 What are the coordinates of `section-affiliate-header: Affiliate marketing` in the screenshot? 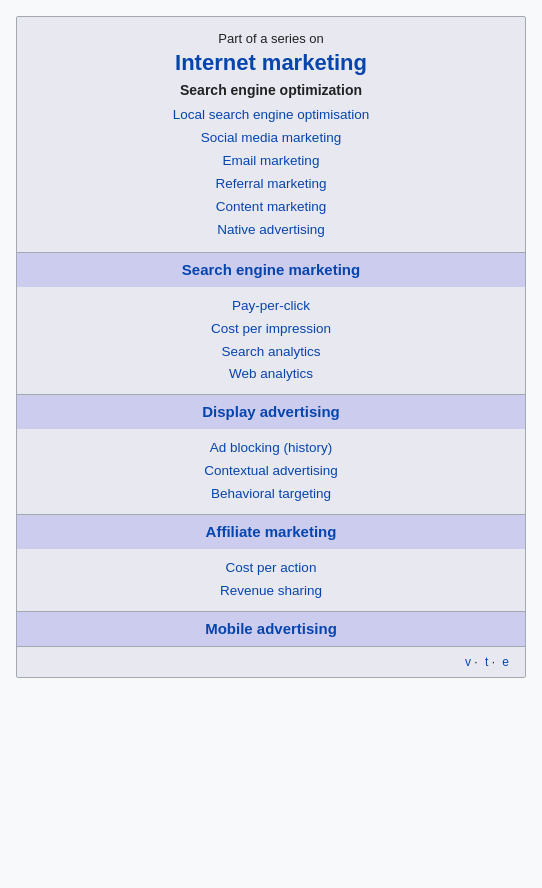 It's located at (271, 532).